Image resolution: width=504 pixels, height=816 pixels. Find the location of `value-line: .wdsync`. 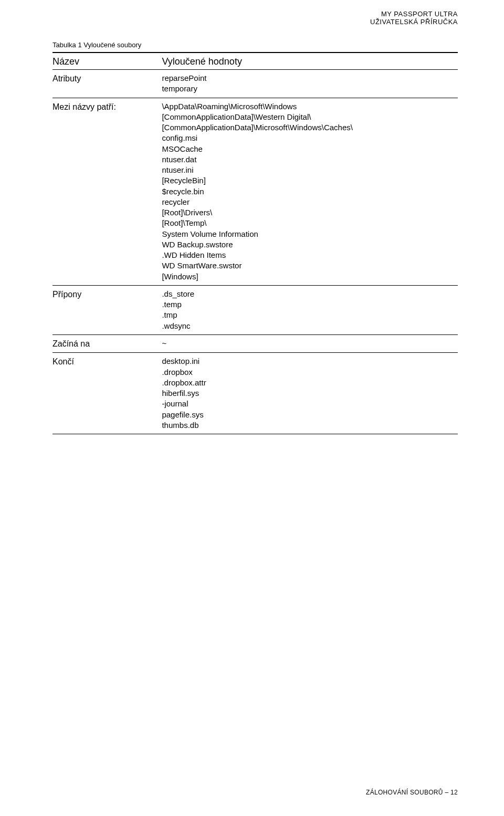

value-line: .wdsync is located at coordinates (310, 326).